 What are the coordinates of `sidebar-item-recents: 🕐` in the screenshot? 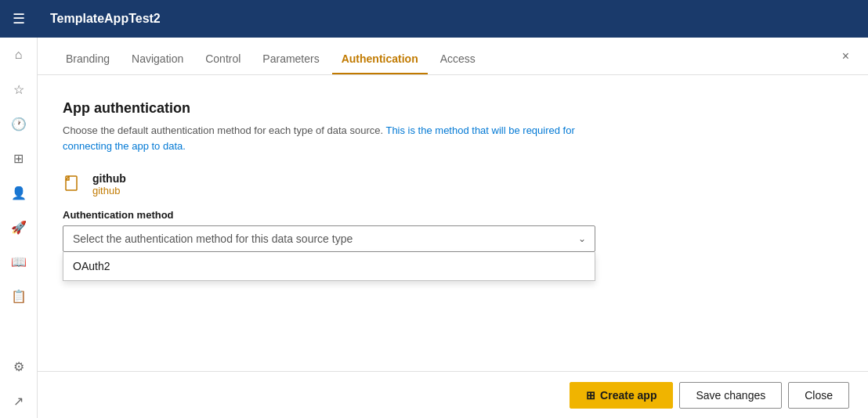 It's located at (19, 124).